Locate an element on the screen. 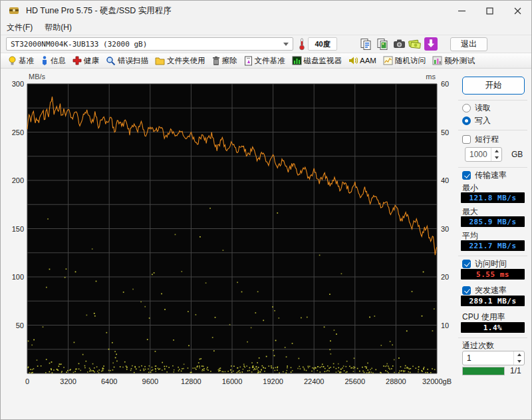 The width and height of the screenshot is (532, 420). download-icon is located at coordinates (431, 44).